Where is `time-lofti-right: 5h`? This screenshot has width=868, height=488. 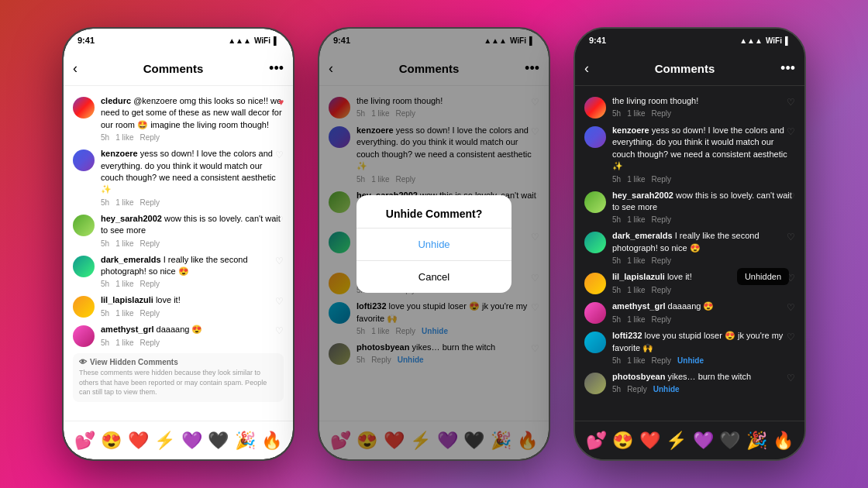 time-lofti-right: 5h is located at coordinates (617, 361).